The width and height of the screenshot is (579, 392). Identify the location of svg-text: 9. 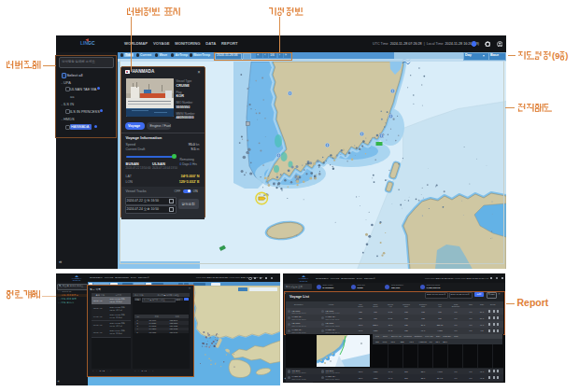
(557, 56).